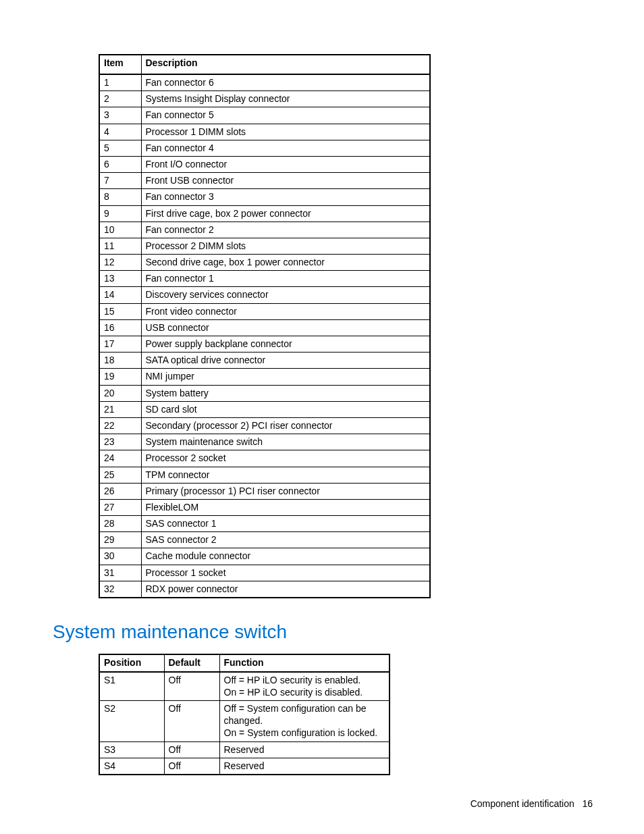 The image size is (644, 834). I want to click on table-row: 3Fan connector 5, so click(265, 115).